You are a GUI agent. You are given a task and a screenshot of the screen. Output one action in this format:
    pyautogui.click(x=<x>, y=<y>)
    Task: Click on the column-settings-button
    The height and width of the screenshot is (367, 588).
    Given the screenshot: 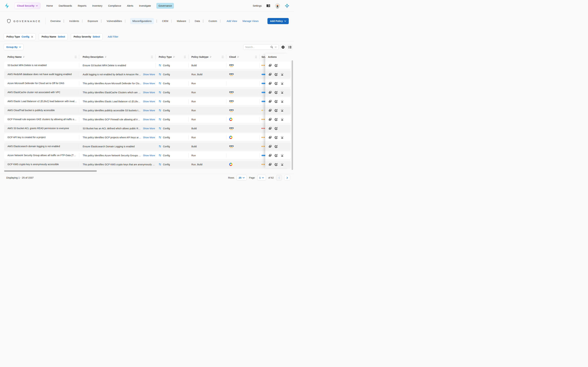 What is the action you would take?
    pyautogui.click(x=290, y=47)
    